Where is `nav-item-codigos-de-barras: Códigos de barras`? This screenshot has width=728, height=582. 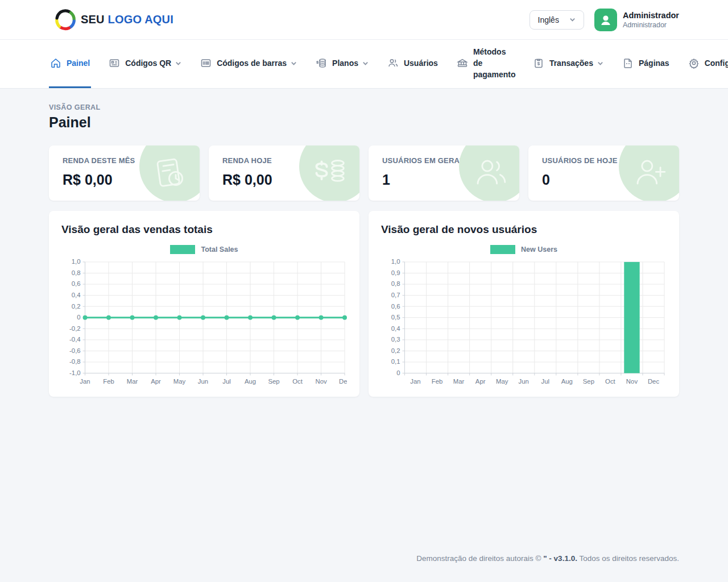 nav-item-codigos-de-barras: Códigos de barras is located at coordinates (249, 64).